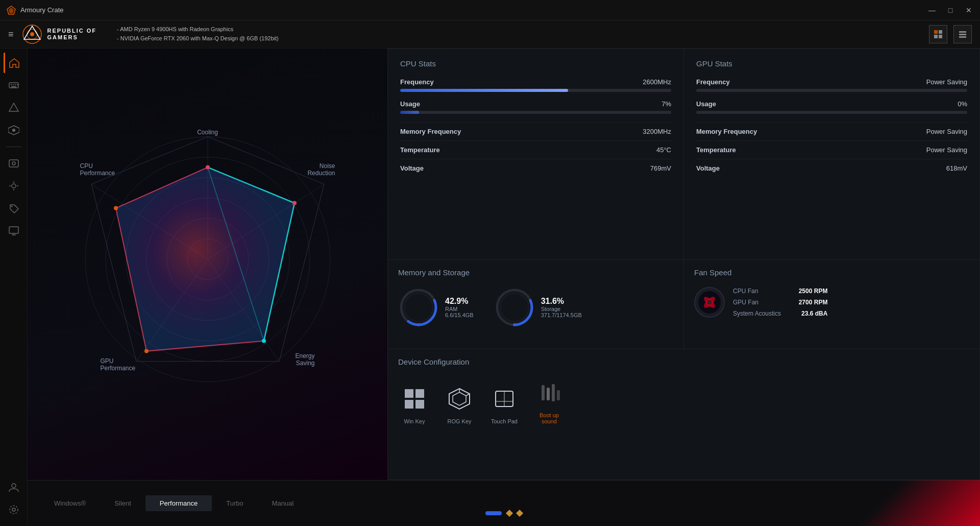 The image size is (980, 526). Describe the element at coordinates (947, 150) in the screenshot. I see `gpu-temp-value: Power Saving` at that location.